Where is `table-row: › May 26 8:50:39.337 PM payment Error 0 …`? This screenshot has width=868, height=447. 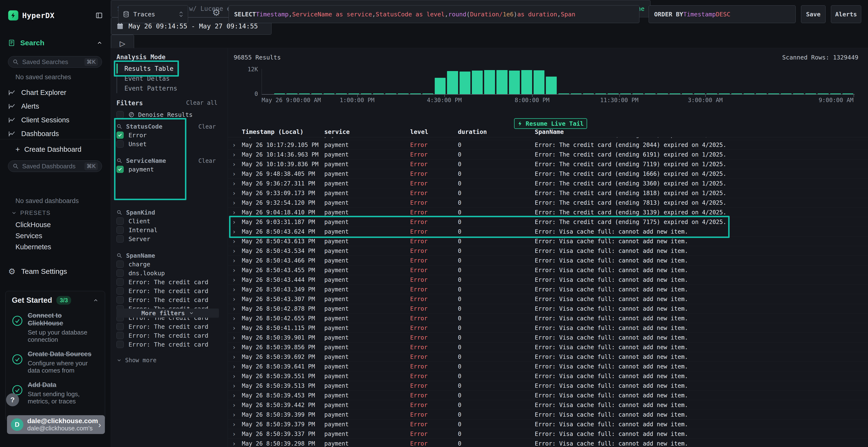
table-row: › May 26 8:50:39.337 PM payment Error 0 … is located at coordinates (548, 434).